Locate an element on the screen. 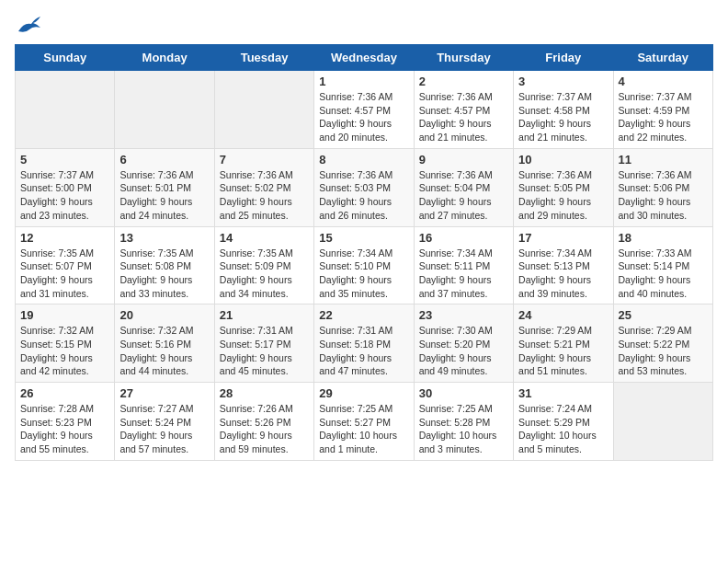 The image size is (728, 563). calendar-cell: 21Sunrise: 7:31 AMSunset: 5:17 PMDayligh… is located at coordinates (264, 344).